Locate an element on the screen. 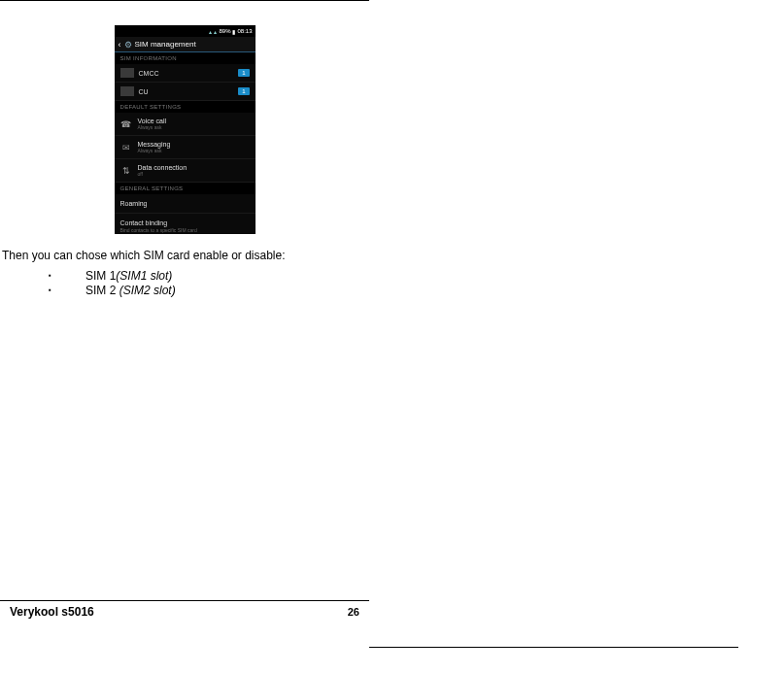 This screenshot has height=673, width=784. body-intro: Then you can chose which SIM card enable… is located at coordinates (185, 256).